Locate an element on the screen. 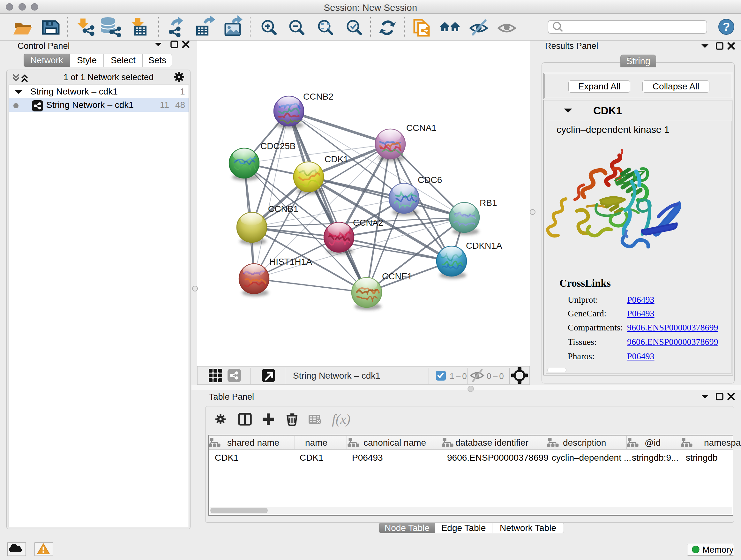  svg-text: CDC25B is located at coordinates (278, 146).